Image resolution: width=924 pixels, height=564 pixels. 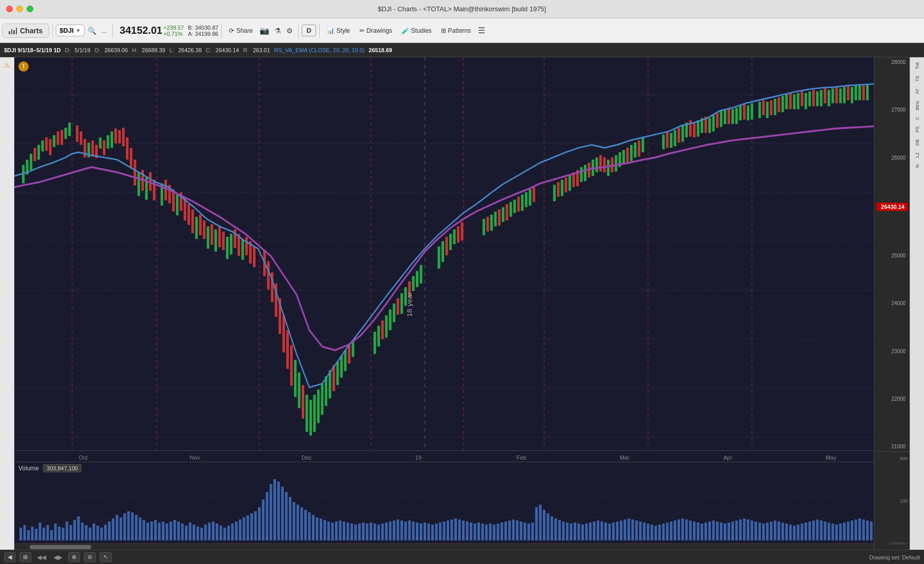 I want to click on right-panel-l2: L2, so click(x=917, y=155).